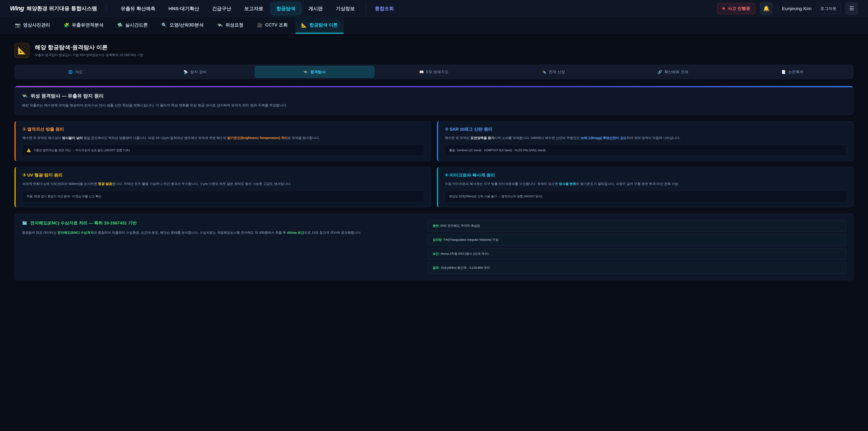  I want to click on subnav-tab: 🛰️위성요청, so click(230, 26).